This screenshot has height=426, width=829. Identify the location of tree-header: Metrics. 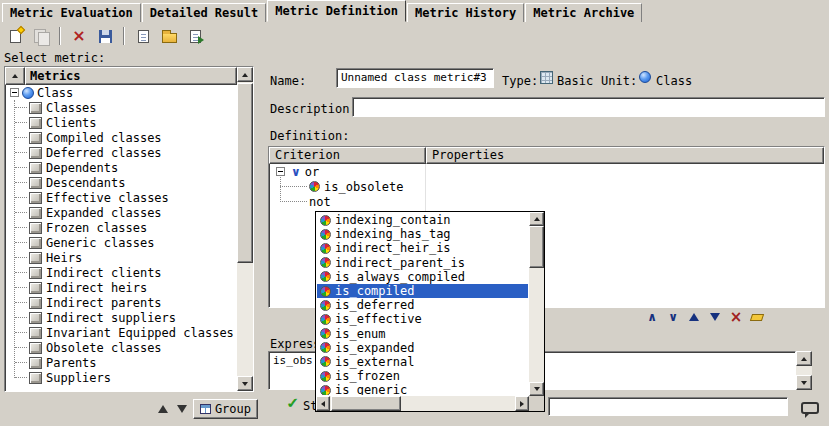
(121, 76).